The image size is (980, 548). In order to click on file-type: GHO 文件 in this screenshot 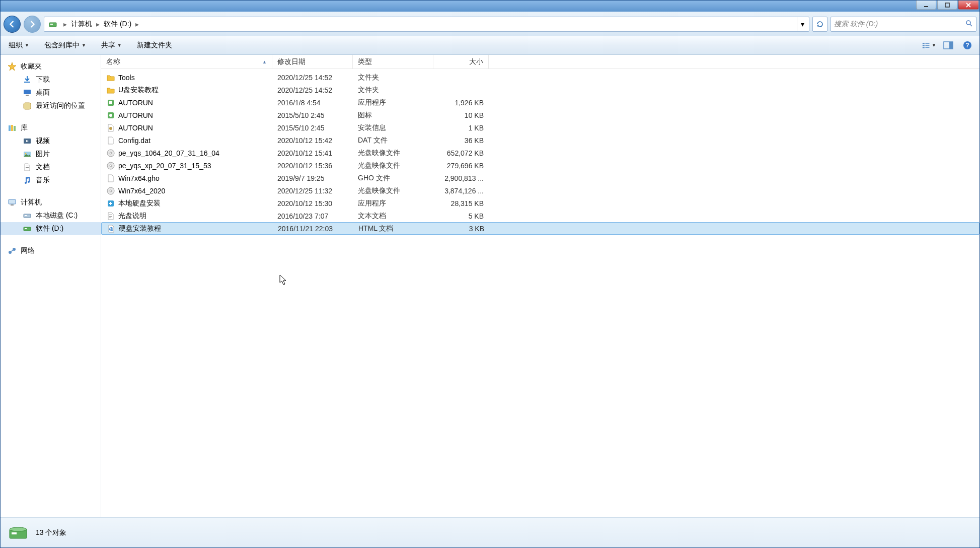, I will do `click(393, 178)`.